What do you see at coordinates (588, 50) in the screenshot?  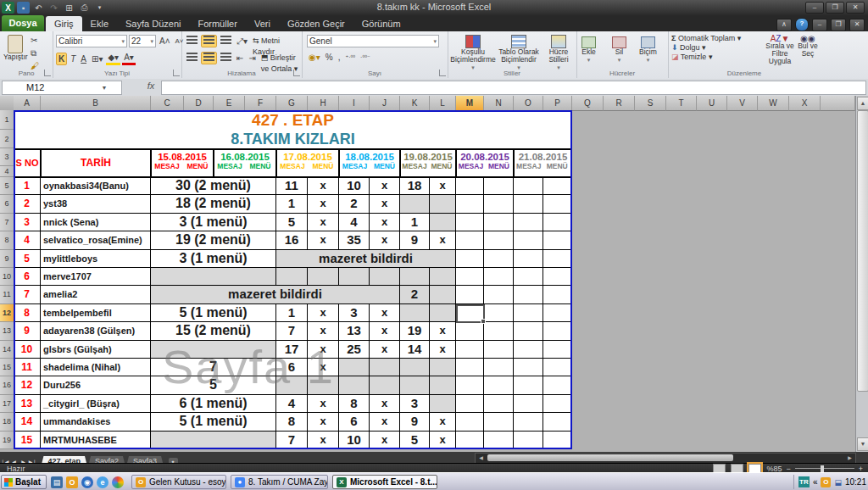 I see `insert-cells-button: Ekle▾` at bounding box center [588, 50].